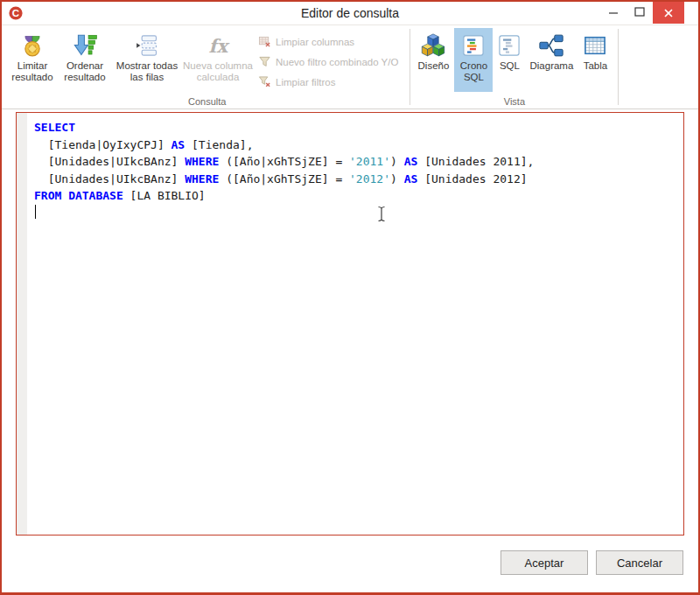 This screenshot has height=595, width=700. Describe the element at coordinates (264, 82) in the screenshot. I see `clear-filters-icon` at that location.